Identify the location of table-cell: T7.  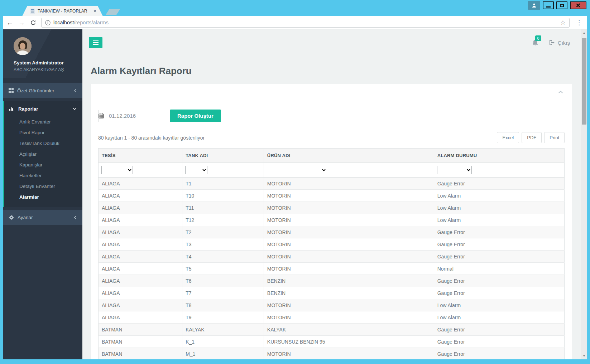
(223, 293).